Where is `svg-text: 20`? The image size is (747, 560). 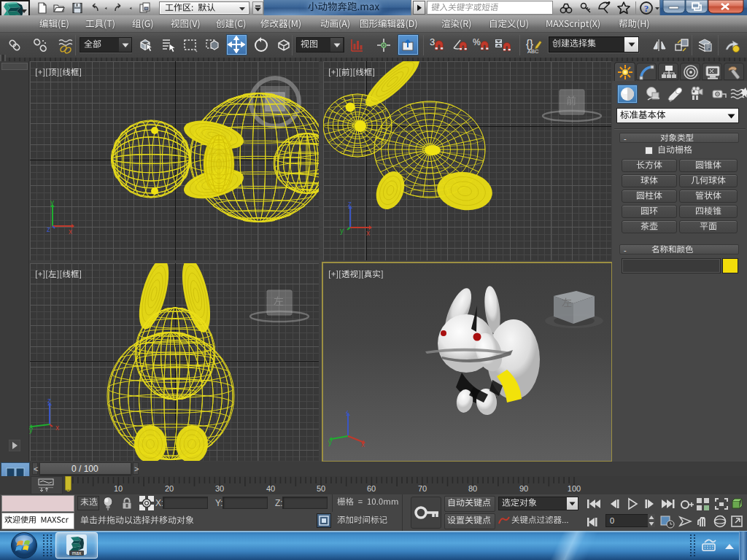
svg-text: 20 is located at coordinates (169, 489).